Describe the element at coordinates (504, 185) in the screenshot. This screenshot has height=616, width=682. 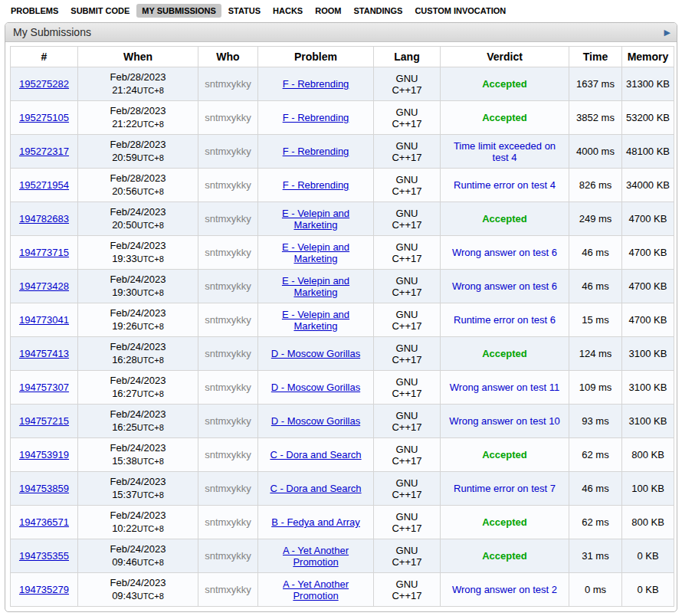
I see `verdict-text: Runtime error on test 4` at that location.